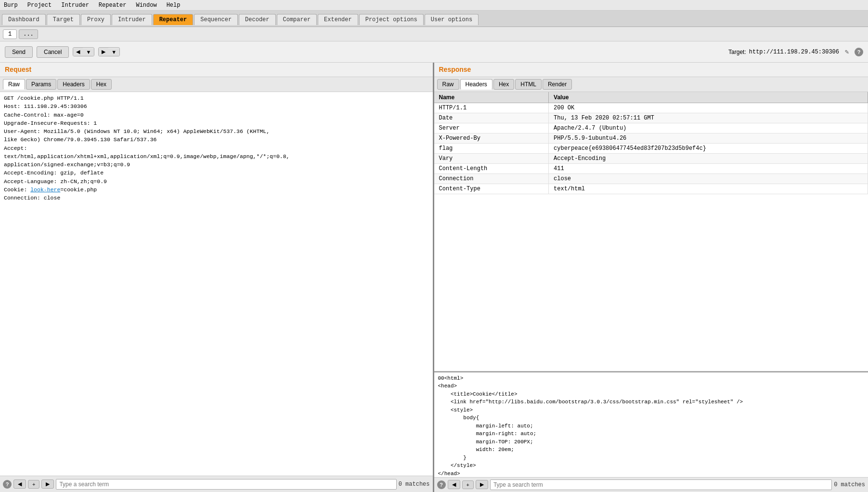 Image resolution: width=868 pixels, height=492 pixels. I want to click on header-name: Vary, so click(492, 159).